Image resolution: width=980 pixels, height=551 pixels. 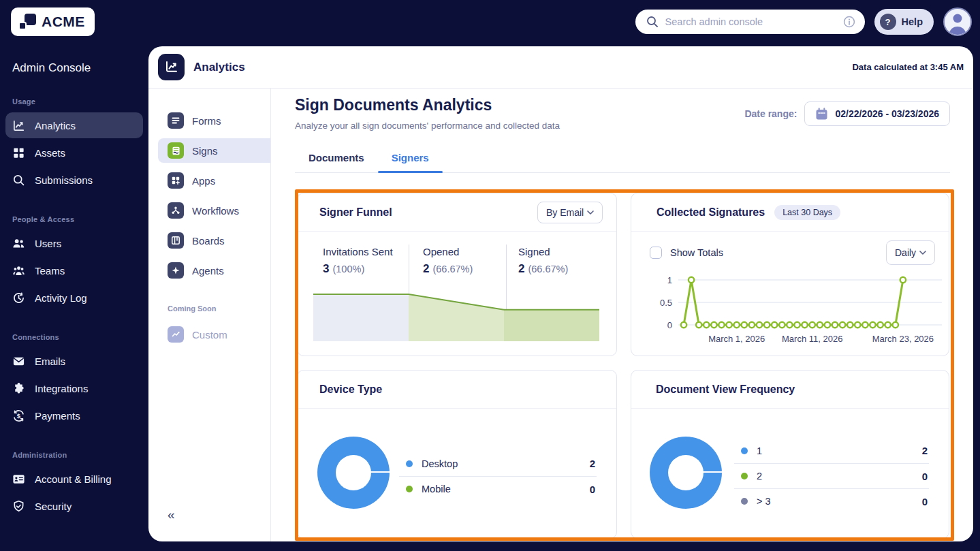 What do you see at coordinates (74, 479) in the screenshot?
I see `sidebar-item-account-billing: Account & Billing` at bounding box center [74, 479].